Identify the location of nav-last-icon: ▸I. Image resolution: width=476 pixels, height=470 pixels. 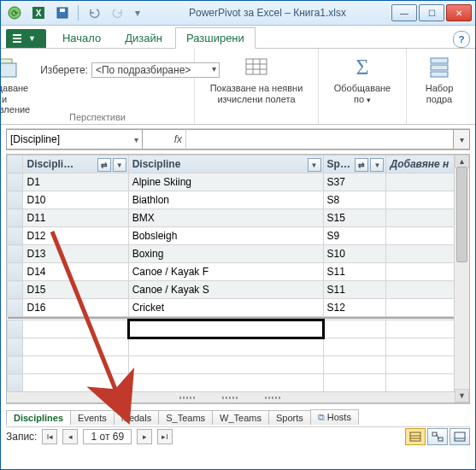
(165, 437).